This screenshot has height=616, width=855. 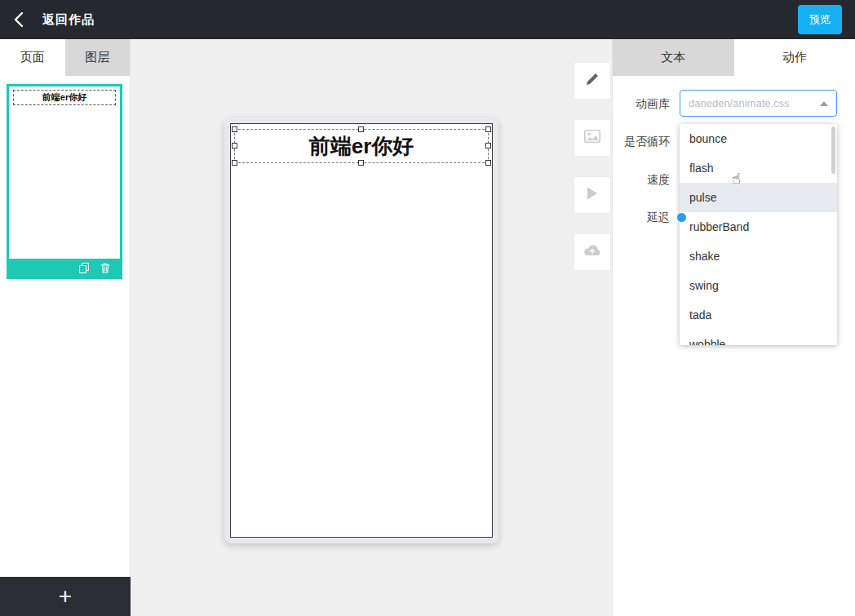 What do you see at coordinates (592, 252) in the screenshot?
I see `cloud-upload-icon` at bounding box center [592, 252].